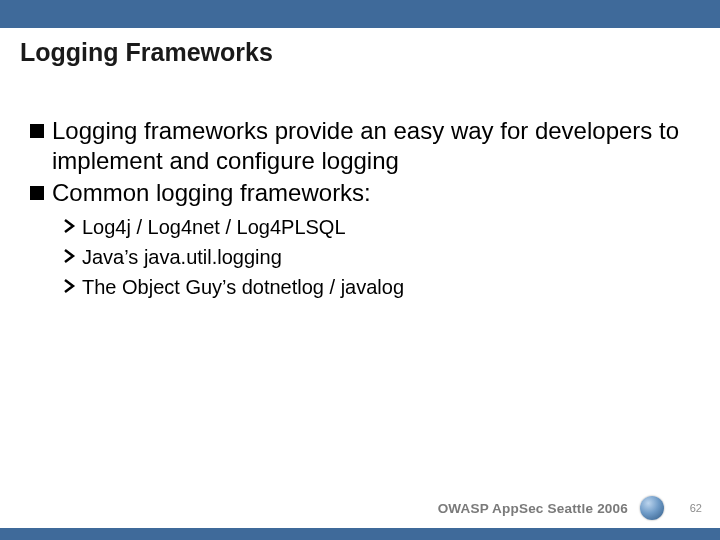  What do you see at coordinates (360, 193) in the screenshot?
I see `bullet-level1: Common logging frameworks:` at bounding box center [360, 193].